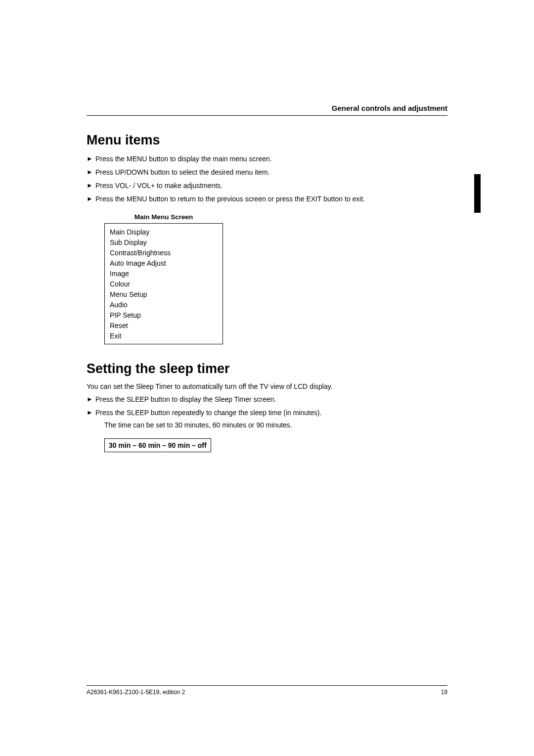  I want to click on list-item: ► Press the SLEEP button repeatedly to c…, so click(267, 413).